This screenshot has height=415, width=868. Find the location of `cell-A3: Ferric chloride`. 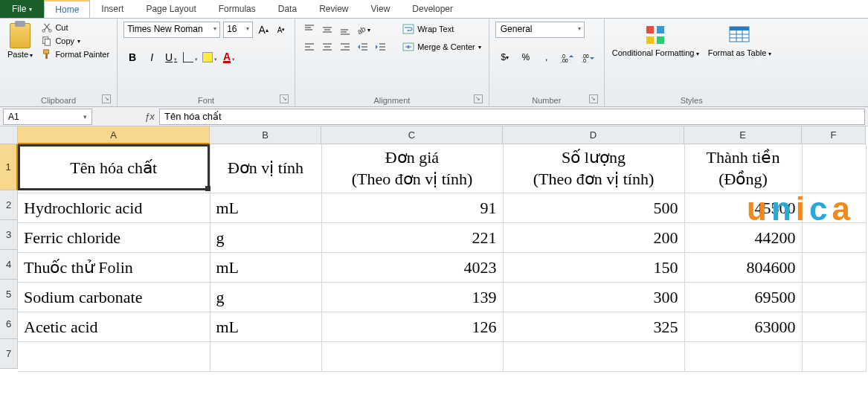

cell-A3: Ferric chloride is located at coordinates (114, 238).